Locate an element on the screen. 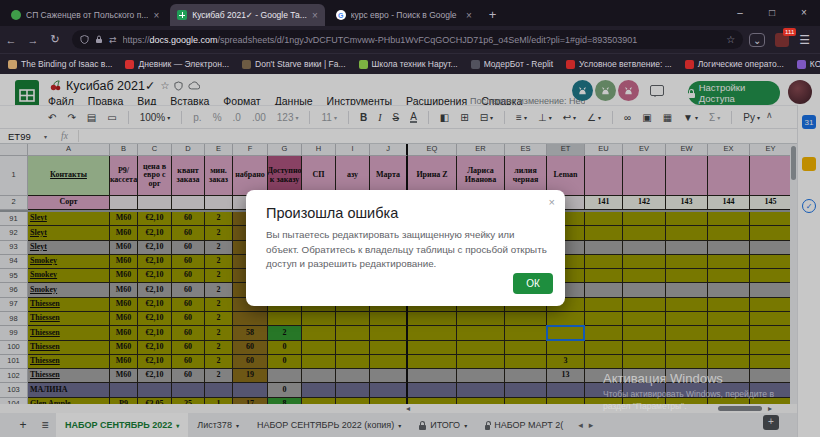 The image size is (820, 437). bookmark-item-3: Don't Starve вики | Fa... is located at coordinates (294, 64).